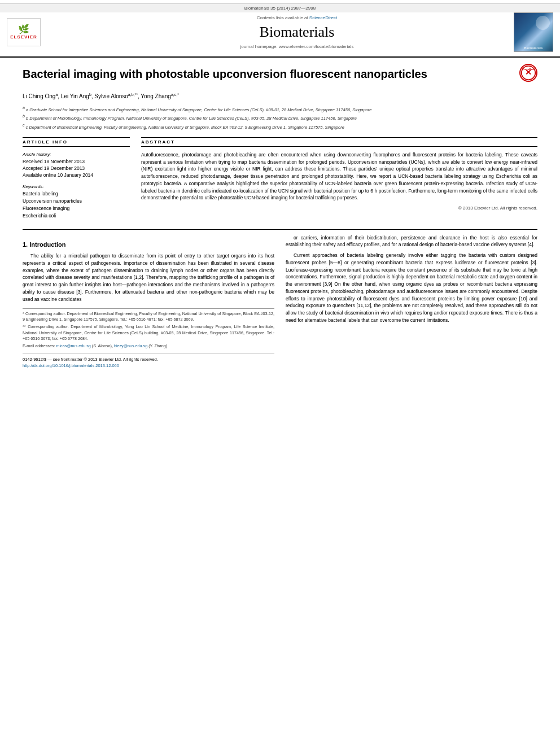 The width and height of the screenshot is (560, 747). I want to click on body-divider, so click(280, 229).